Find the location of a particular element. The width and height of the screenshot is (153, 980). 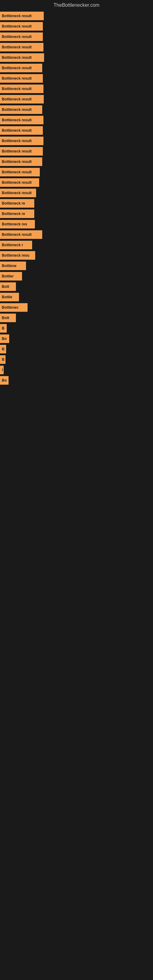

bottleneck-bar: Bottleneck resu is located at coordinates (18, 256).